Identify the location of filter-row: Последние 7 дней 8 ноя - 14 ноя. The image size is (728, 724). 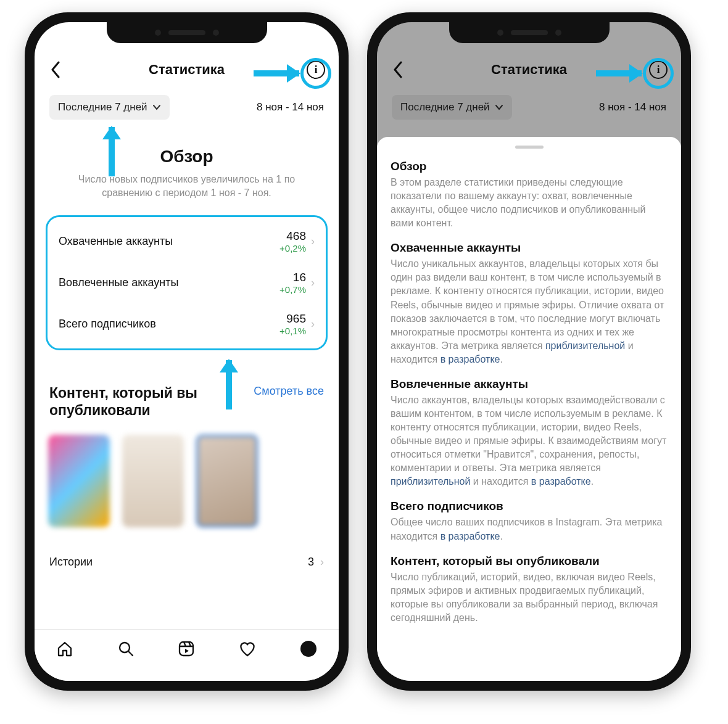
(186, 106).